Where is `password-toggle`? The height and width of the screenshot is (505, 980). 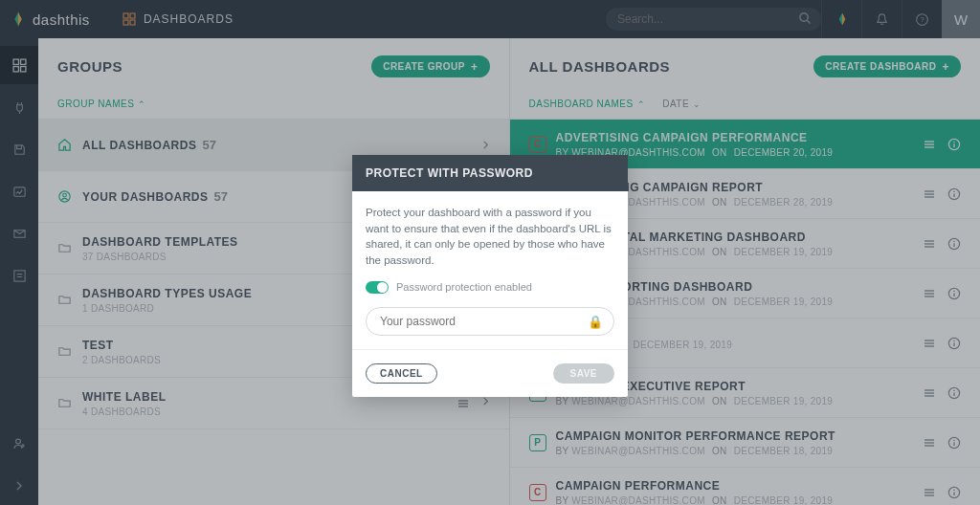
password-toggle is located at coordinates (377, 287).